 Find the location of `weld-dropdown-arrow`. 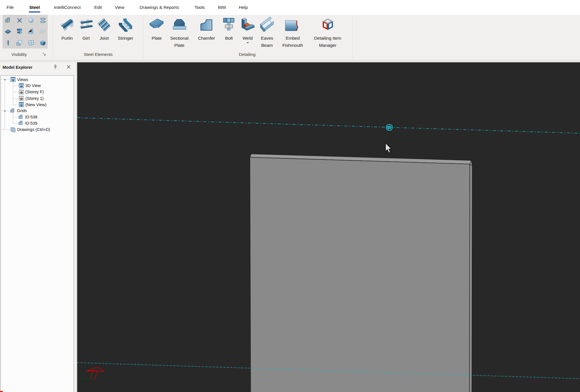

weld-dropdown-arrow is located at coordinates (248, 43).